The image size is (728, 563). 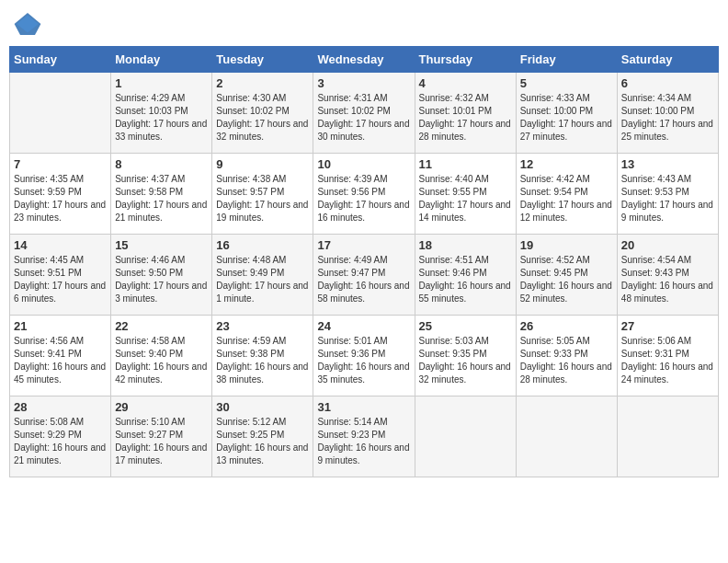 I want to click on weekday-header-thursday: Thursday, so click(x=465, y=60).